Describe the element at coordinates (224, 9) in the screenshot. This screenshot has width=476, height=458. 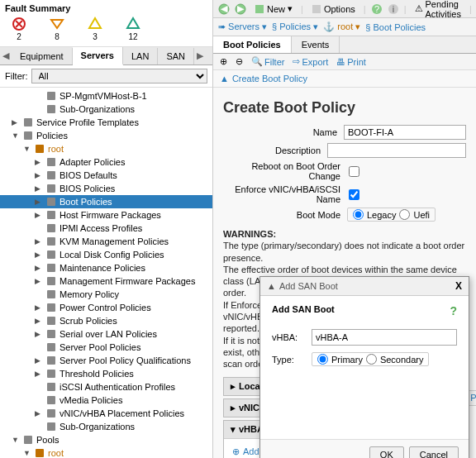
I see `nav-back-icon: ◀` at that location.